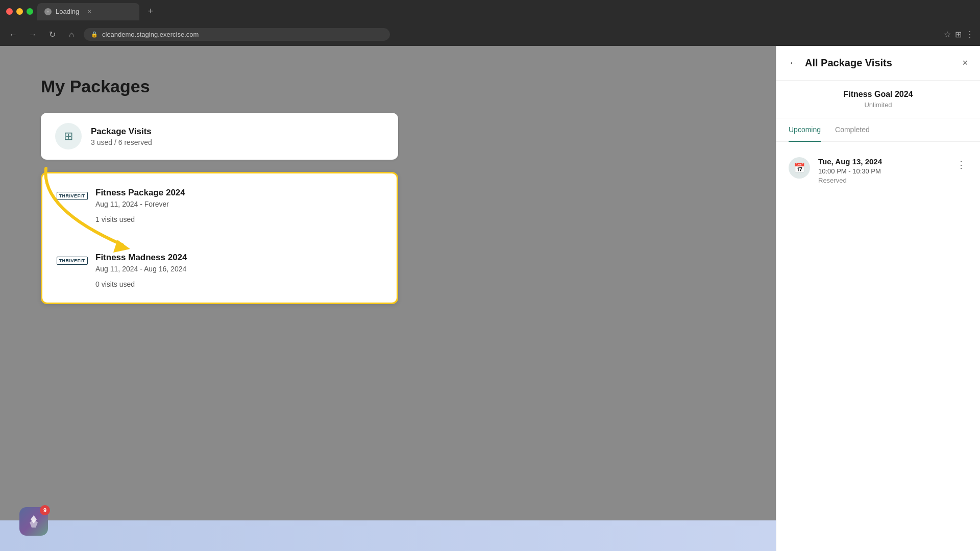 This screenshot has height=551, width=980. I want to click on browser-chrome: ● Loading ✕ + ← → ↻ ⌂ 🔒 cleandemo.stagin…, so click(490, 23).